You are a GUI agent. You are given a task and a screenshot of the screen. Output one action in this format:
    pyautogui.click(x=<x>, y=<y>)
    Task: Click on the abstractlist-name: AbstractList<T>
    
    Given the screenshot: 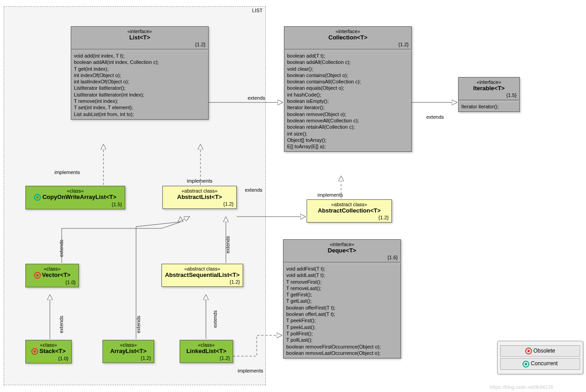 What is the action you would take?
    pyautogui.click(x=200, y=197)
    